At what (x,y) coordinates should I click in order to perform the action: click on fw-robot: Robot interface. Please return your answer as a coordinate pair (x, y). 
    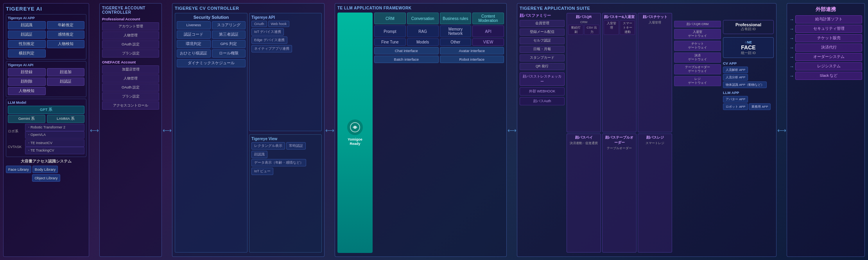
    Looking at the image, I should click on (472, 60).